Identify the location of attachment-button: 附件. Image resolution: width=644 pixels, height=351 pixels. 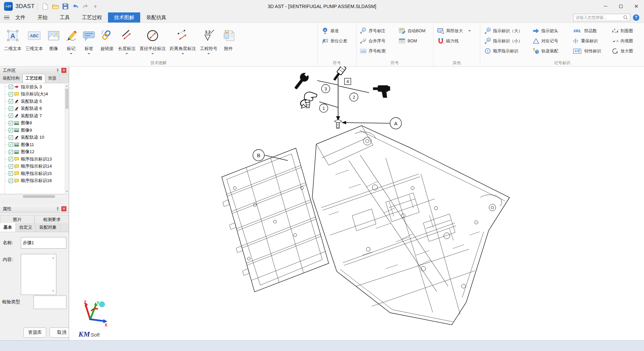
(228, 40).